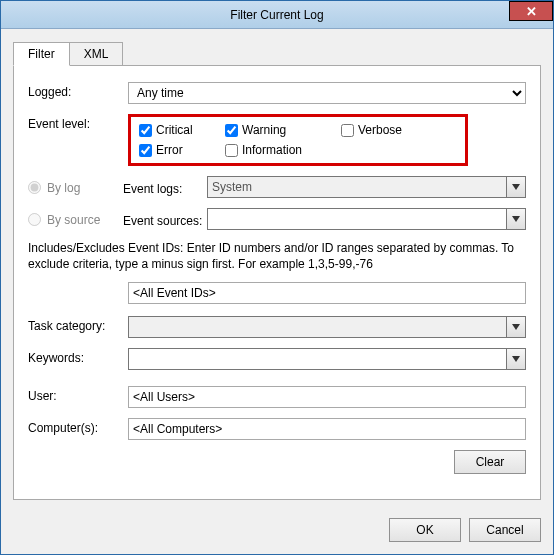 Image resolution: width=554 pixels, height=555 pixels. I want to click on by-source-row: By source Event sources:, so click(277, 219).